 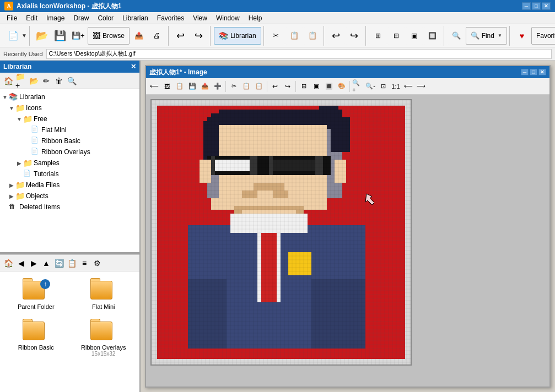 I want to click on folder-item-flat-mini: Flat Mini, so click(x=104, y=294).